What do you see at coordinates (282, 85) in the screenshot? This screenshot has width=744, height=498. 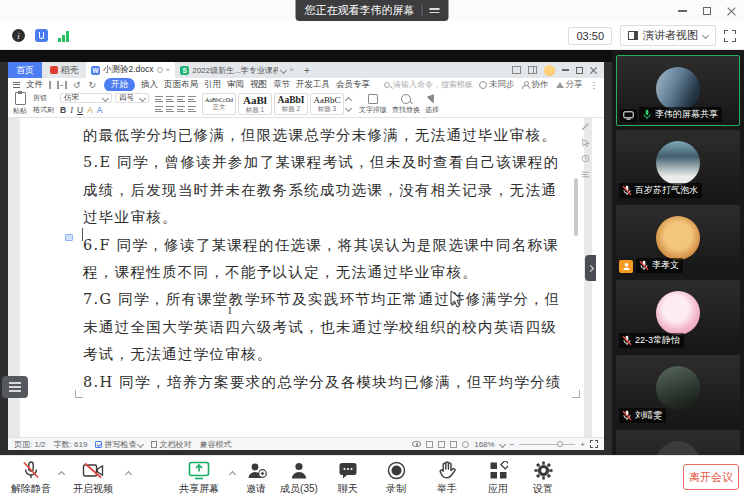 I see `menu-tab-section: 章节` at bounding box center [282, 85].